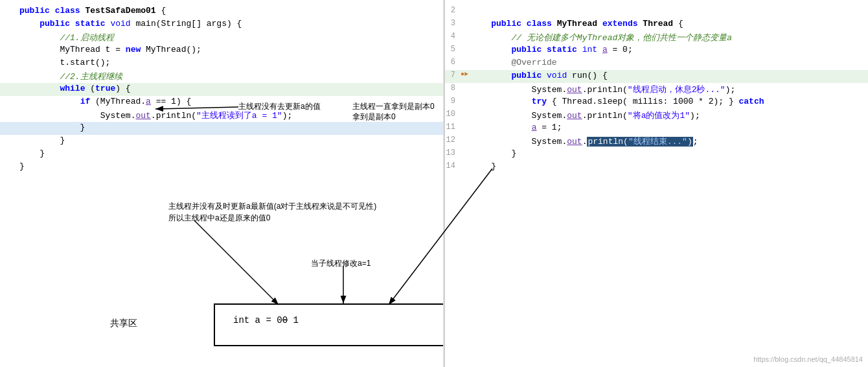 The image size is (868, 367). I want to click on code-line-selected: 12 System.out.println("线程结束...");, so click(657, 141).